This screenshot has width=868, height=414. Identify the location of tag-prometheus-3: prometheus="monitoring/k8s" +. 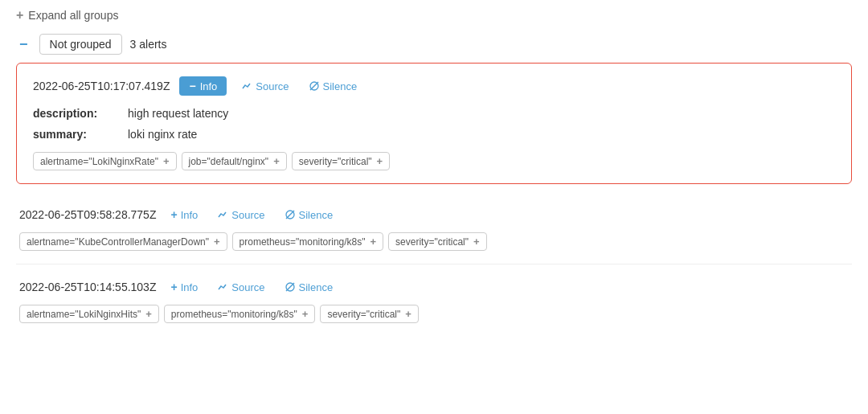
(240, 314).